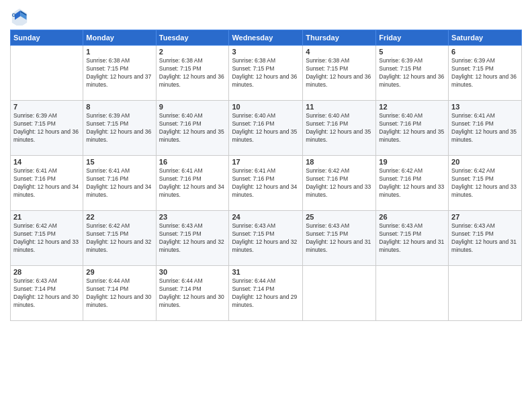  Describe the element at coordinates (266, 128) in the screenshot. I see `week-row-2: 7Sunrise: 6:39 AMSunset: 7:15 PMDaylight…` at that location.